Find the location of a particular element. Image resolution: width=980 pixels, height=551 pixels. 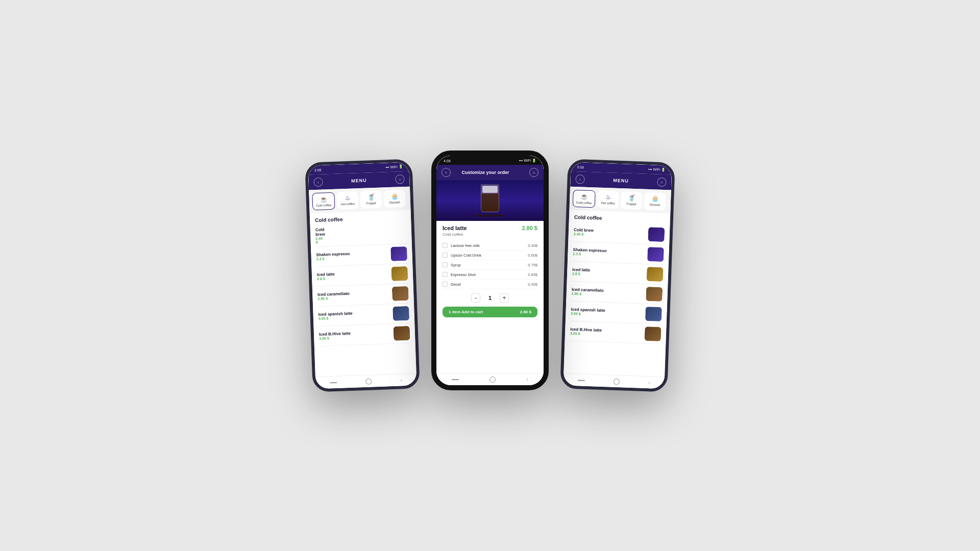

cat-label-dessert-left: Dessert is located at coordinates (395, 202).